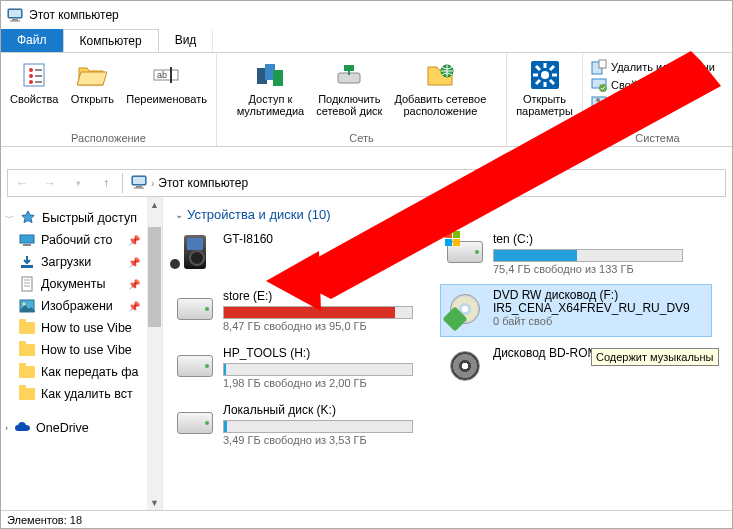 Image resolution: width=733 pixels, height=529 pixels. What do you see at coordinates (82, 262) in the screenshot?
I see `sidebar-item-downloads: Загрузки📌` at bounding box center [82, 262].